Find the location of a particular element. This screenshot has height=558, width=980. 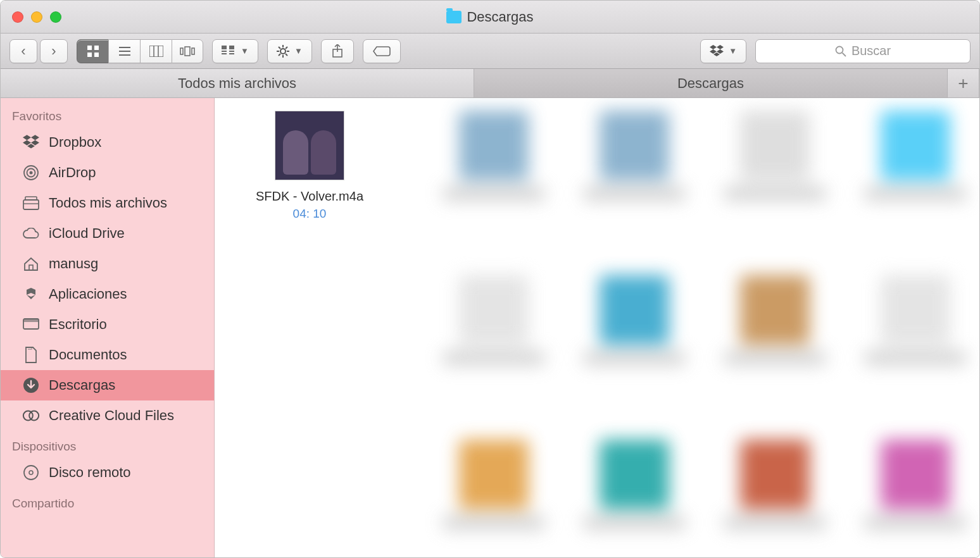

sidebar-item-remote-disc: Disco remoto is located at coordinates (108, 473).